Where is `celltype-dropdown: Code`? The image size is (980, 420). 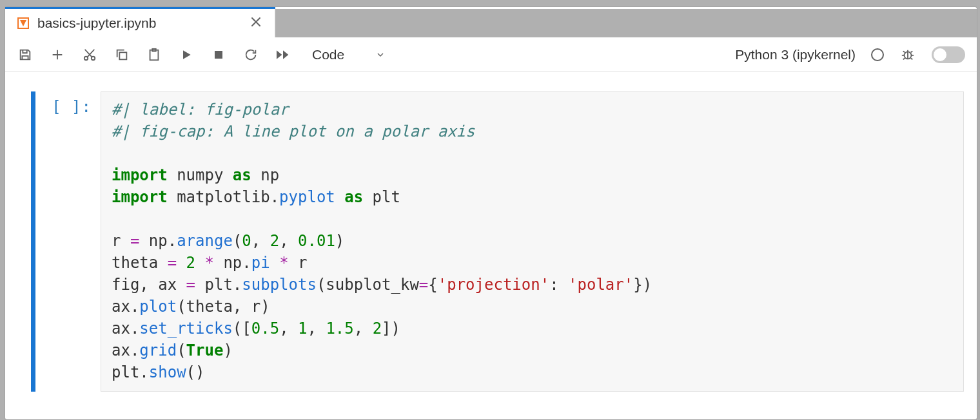 celltype-dropdown: Code is located at coordinates (349, 55).